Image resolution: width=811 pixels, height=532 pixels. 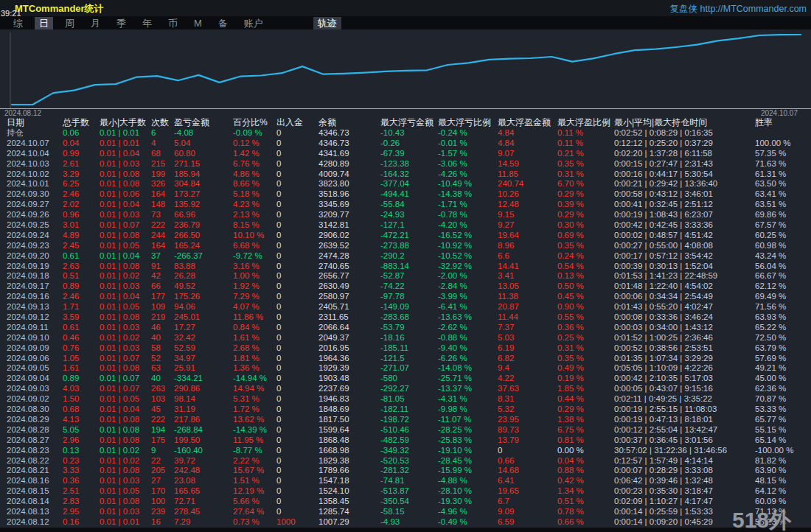 I want to click on cell-date: 2024.08.28, so click(x=35, y=430).